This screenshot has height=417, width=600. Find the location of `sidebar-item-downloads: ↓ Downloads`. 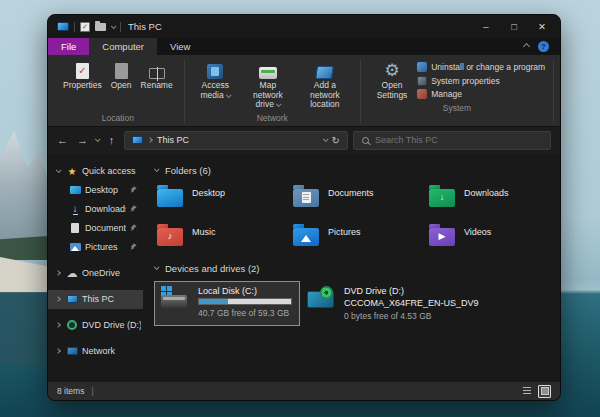

sidebar-item-downloads: ↓ Downloads is located at coordinates (96, 210).